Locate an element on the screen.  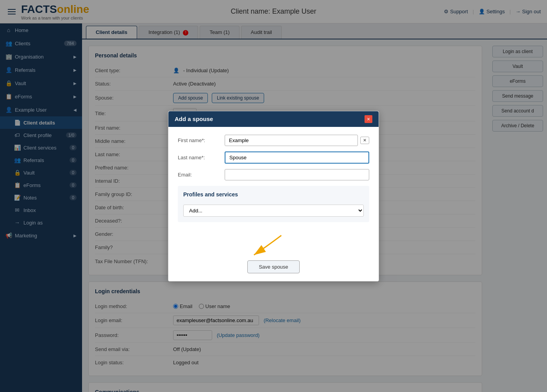
modal-email-input is located at coordinates (297, 175).